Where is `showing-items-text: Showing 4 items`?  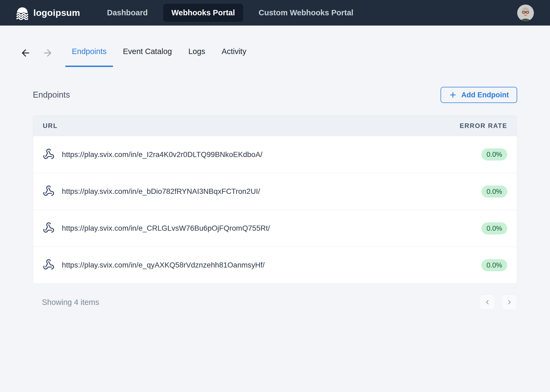
showing-items-text: Showing 4 items is located at coordinates (70, 302).